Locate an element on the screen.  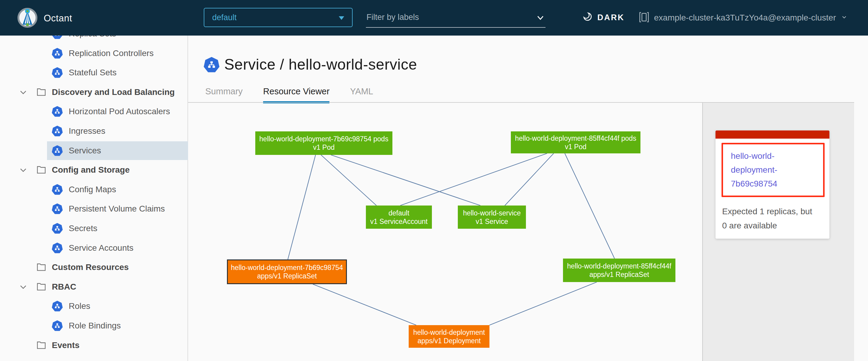
sidebar-item-label: Secrets is located at coordinates (83, 228).